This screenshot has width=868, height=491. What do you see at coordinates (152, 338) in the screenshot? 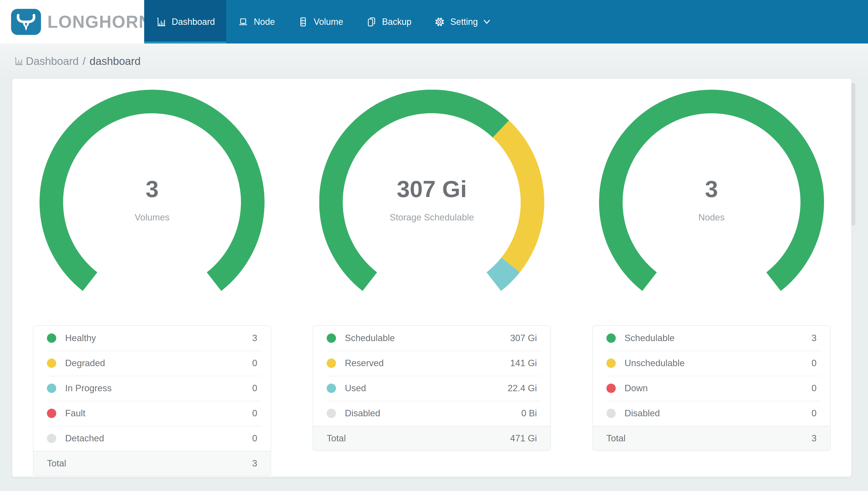
I see `legend-row: Healthy3` at bounding box center [152, 338].